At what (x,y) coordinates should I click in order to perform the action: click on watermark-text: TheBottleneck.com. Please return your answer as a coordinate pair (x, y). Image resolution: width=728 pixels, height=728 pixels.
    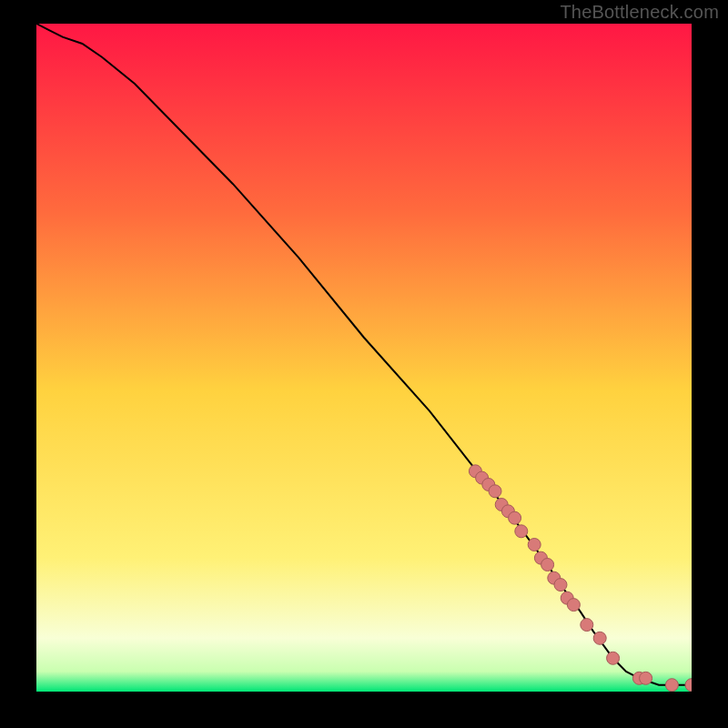
    Looking at the image, I should click on (639, 13).